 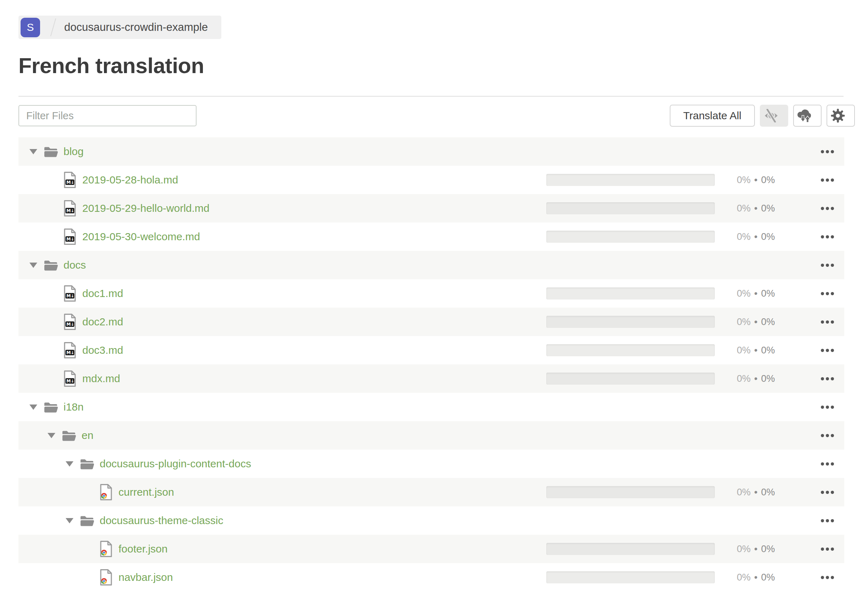 I want to click on breadcrumb-separator, so click(x=53, y=27).